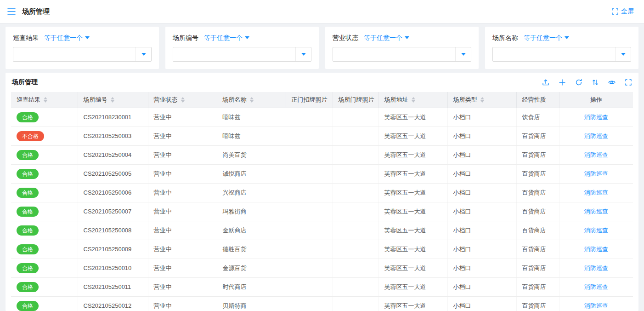 The height and width of the screenshot is (311, 644). What do you see at coordinates (36, 12) in the screenshot?
I see `page-title: 场所管理` at bounding box center [36, 12].